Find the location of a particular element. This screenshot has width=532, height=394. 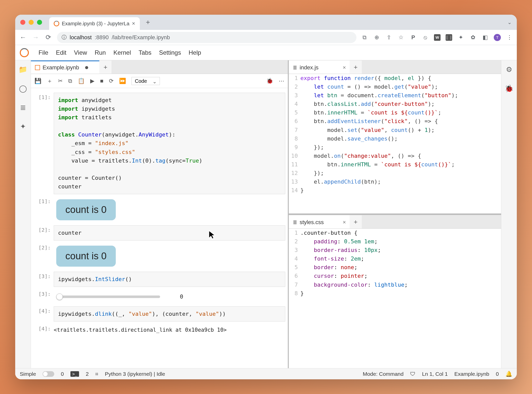

notebook-toolbar: 💾 ＋ ✂ ⧉ 📋 ▶ ■ ⟳ ⏩ Code 🐞 is located at coordinates (159, 81).